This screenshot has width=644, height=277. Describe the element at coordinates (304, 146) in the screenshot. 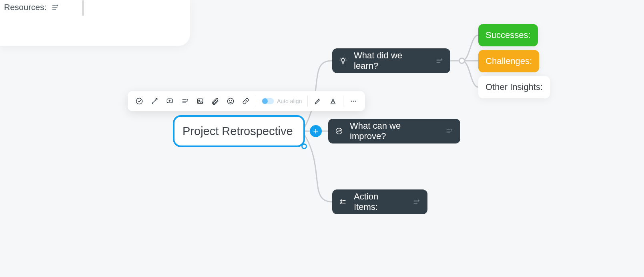

I see `resize-handle` at that location.